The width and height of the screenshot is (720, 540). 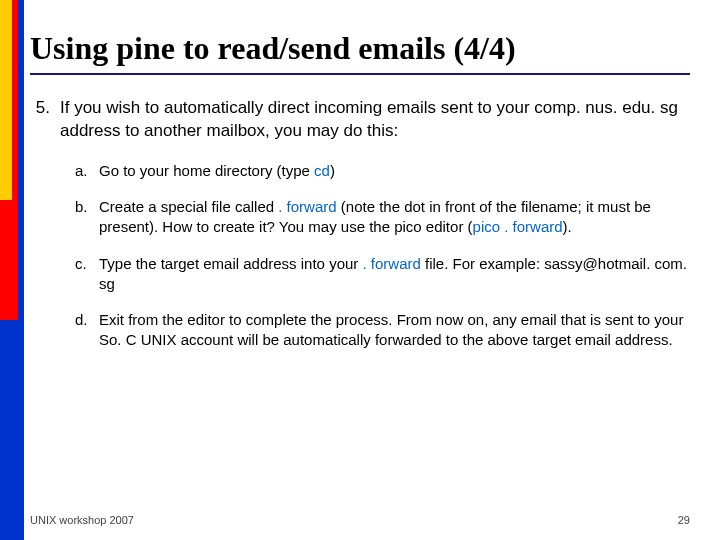 What do you see at coordinates (45, 120) in the screenshot?
I see `list-number: 5.` at bounding box center [45, 120].